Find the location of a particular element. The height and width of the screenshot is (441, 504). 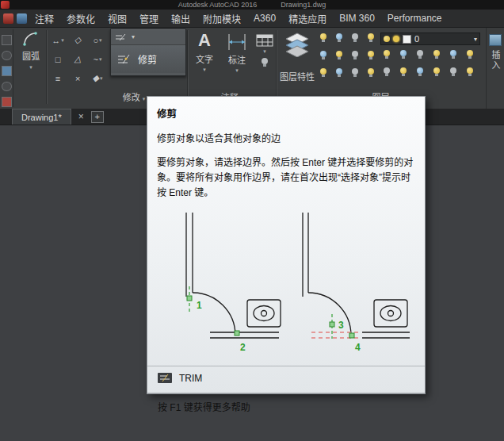

modify-tool-grid: ↔▾ ◇ ○▾ □ △ ~▾ ≡ × ◆▾ is located at coordinates (79, 59).